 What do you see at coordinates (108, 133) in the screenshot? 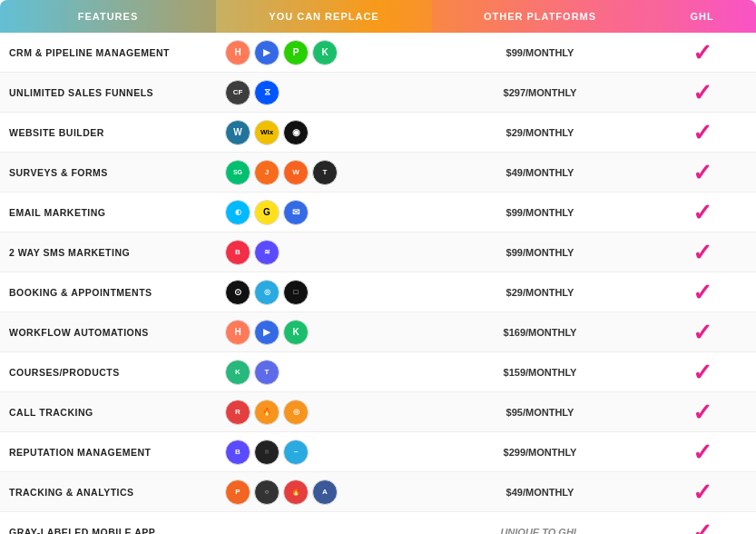
I see `feature-label: WEBSITE BUILDER` at bounding box center [108, 133].